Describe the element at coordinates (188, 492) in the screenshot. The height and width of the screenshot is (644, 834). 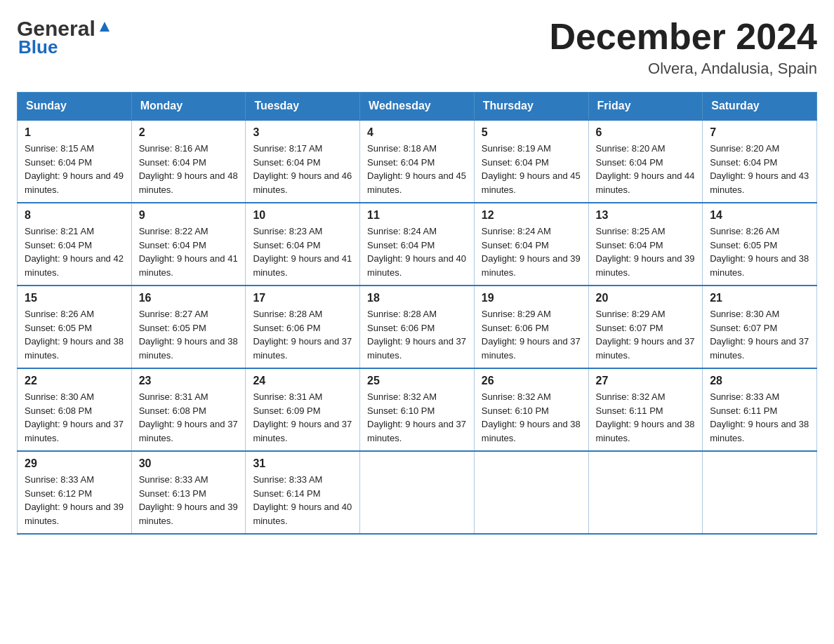
I see `calendar-day-cell: 30 Sunrise: 8:33 AM Sunset: 6:13 PM Dayl…` at that location.